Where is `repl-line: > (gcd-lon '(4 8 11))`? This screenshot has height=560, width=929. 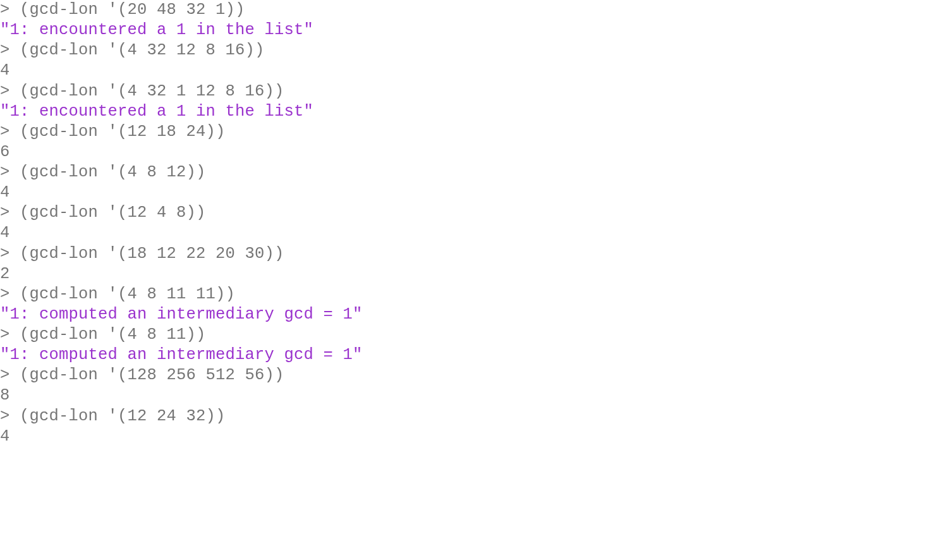 repl-line: > (gcd-lon '(4 8 11)) is located at coordinates (464, 335).